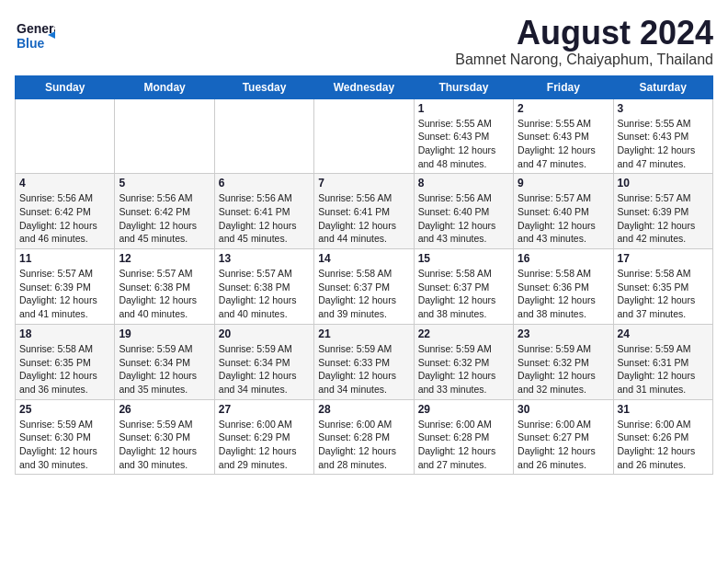 This screenshot has width=728, height=563. Describe the element at coordinates (563, 445) in the screenshot. I see `day-info: Sunrise: 6:00 AM Sunset: 6:27 PM Dayligh…` at that location.